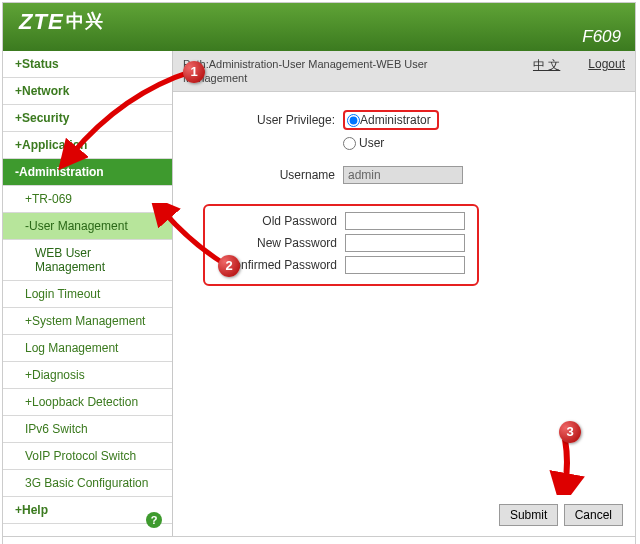 Image resolution: width=640 pixels, height=544 pixels. What do you see at coordinates (154, 520) in the screenshot?
I see `help-icon: ?` at bounding box center [154, 520].